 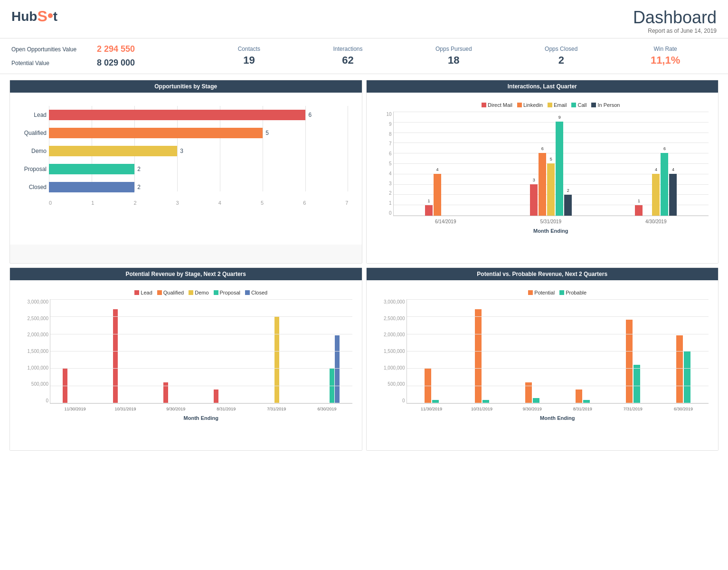 I want to click on open-opp-label: Open Opportunities Value, so click(x=54, y=49).